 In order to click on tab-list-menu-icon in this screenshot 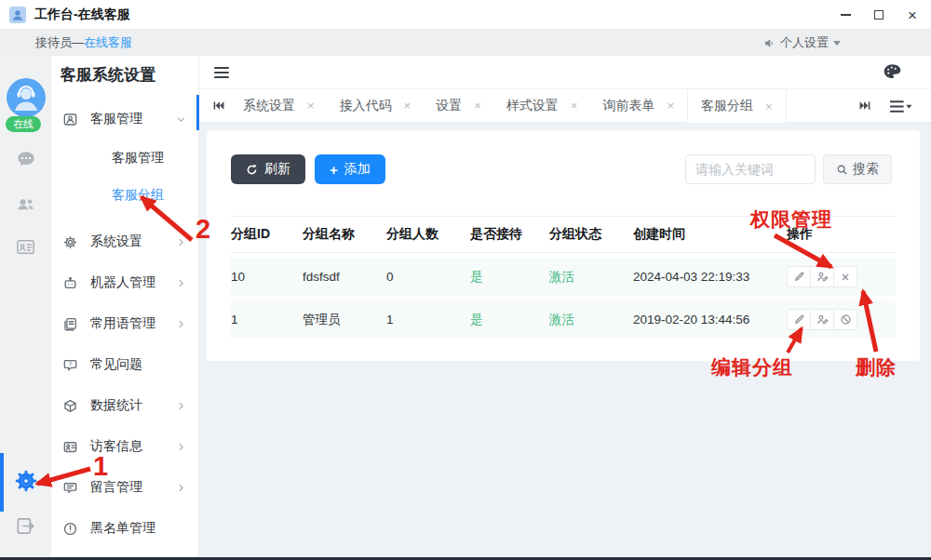, I will do `click(901, 106)`.